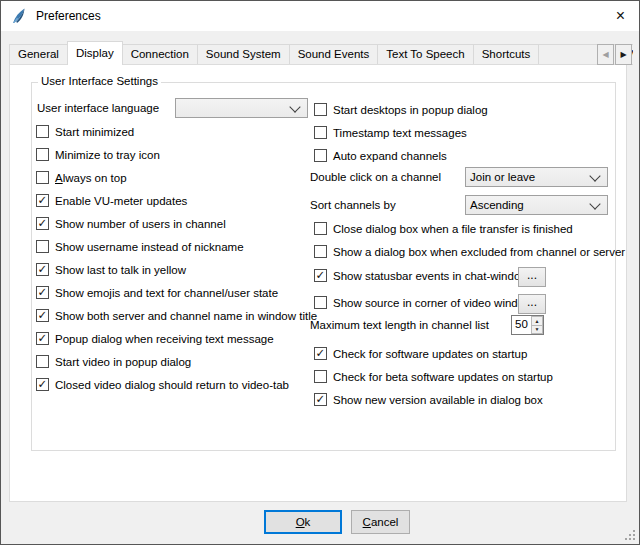 The height and width of the screenshot is (545, 640). Describe the element at coordinates (98, 108) in the screenshot. I see `language-label: User interface language` at that location.